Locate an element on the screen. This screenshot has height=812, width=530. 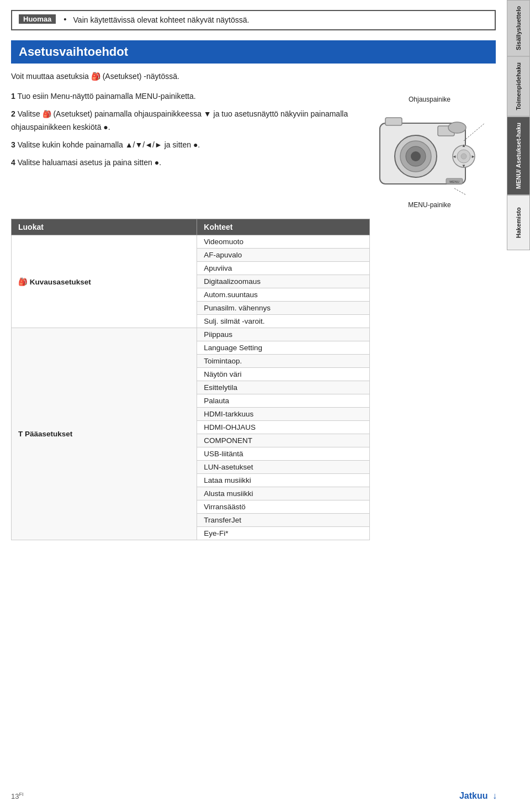
item-cell: Lataa musiikki is located at coordinates (284, 481).